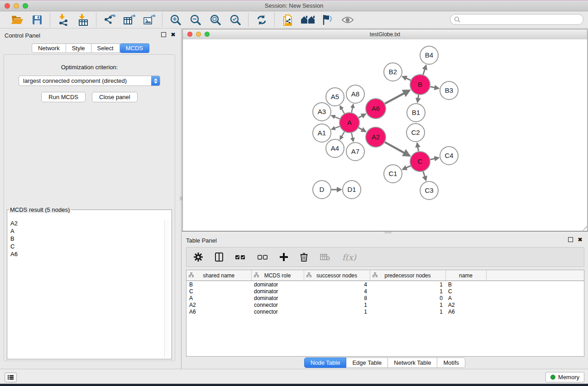 This screenshot has height=386, width=588. What do you see at coordinates (349, 257) in the screenshot?
I see `function-builder-button: f(x)` at bounding box center [349, 257].